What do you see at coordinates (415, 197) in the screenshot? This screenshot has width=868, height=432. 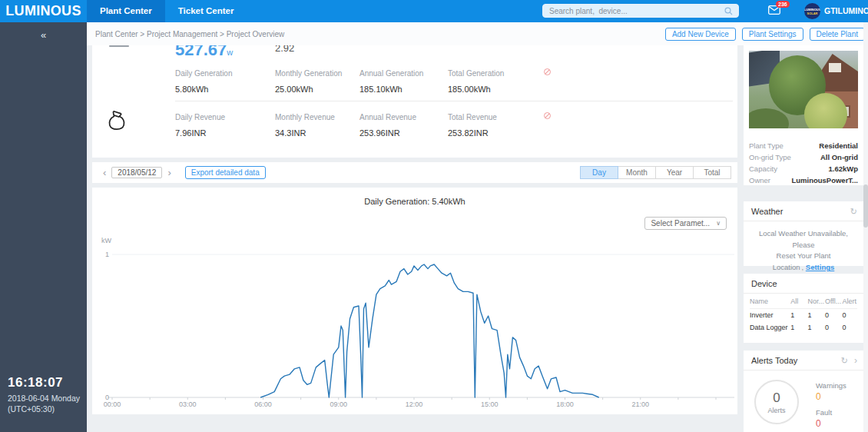 I see `chart-title: Daily Generation: 5.40kWh` at bounding box center [415, 197].